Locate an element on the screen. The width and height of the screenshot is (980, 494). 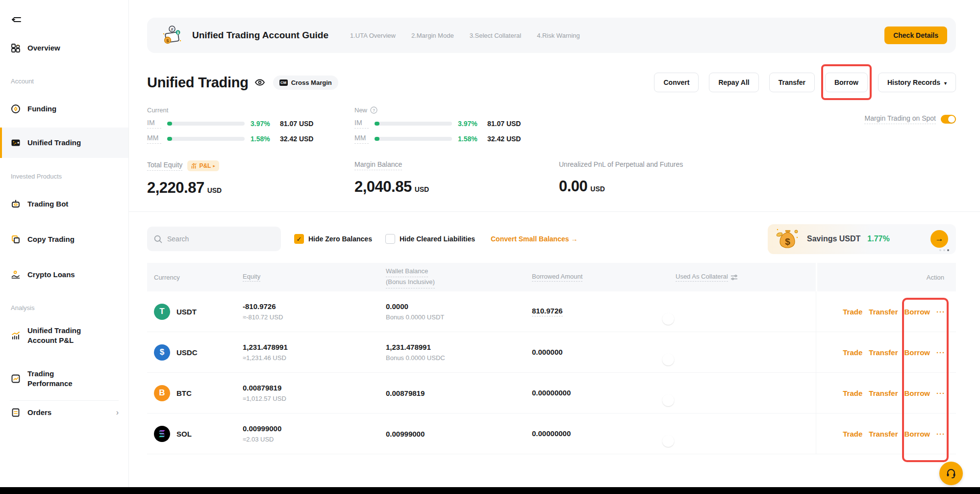
sidebar-collapse-icon is located at coordinates (17, 20).